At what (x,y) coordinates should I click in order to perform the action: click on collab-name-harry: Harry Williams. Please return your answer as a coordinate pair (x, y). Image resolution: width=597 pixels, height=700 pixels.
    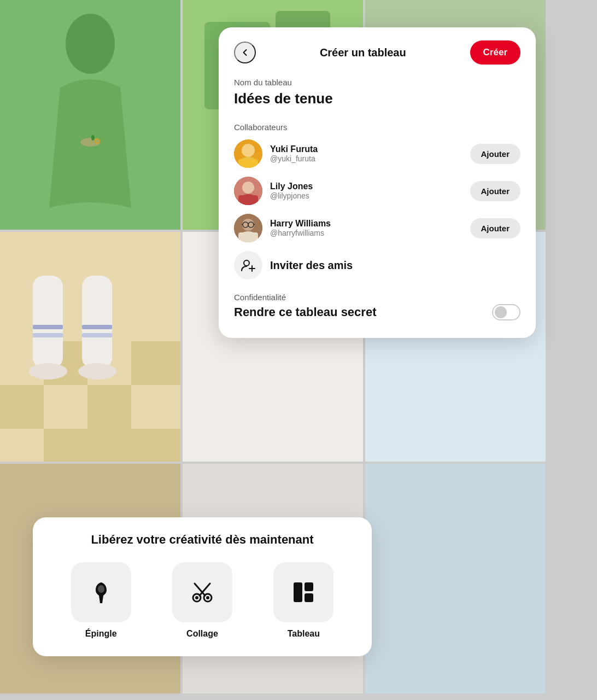
    Looking at the image, I should click on (370, 224).